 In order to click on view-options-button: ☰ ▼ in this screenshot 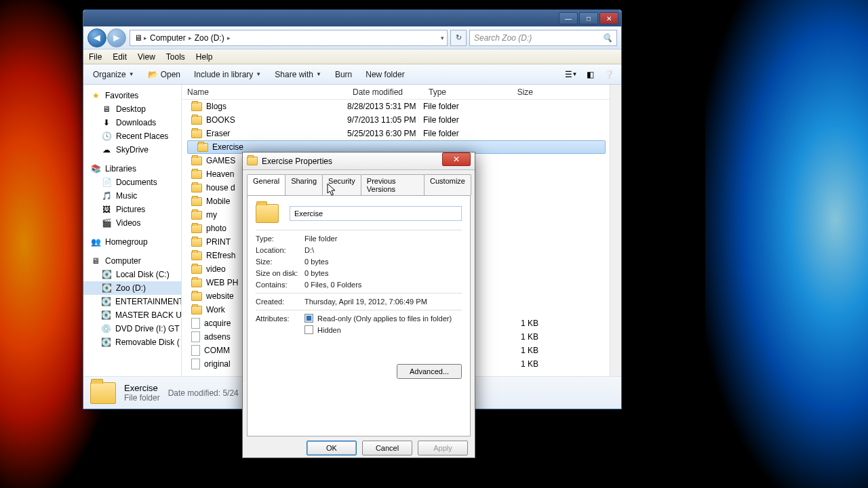, I will do `click(571, 75)`.